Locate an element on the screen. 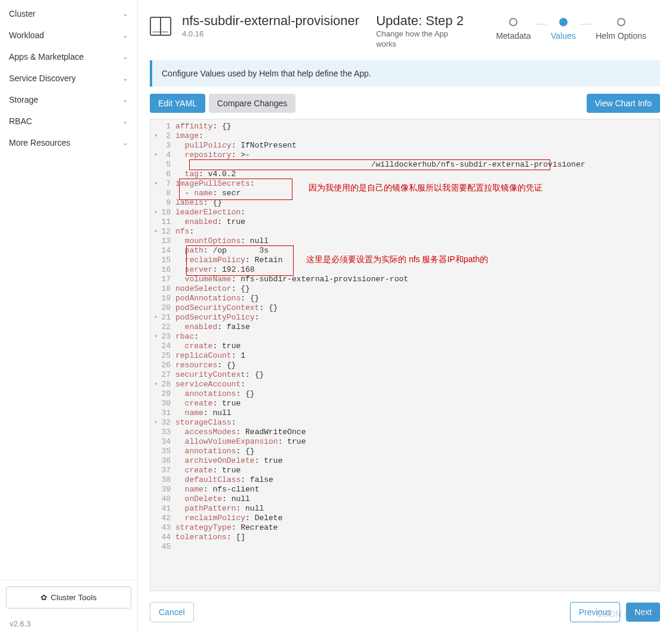 The image size is (672, 633). sidebar-item-apps-marketplace: Apps & Marketplace⌄ is located at coordinates (69, 57).